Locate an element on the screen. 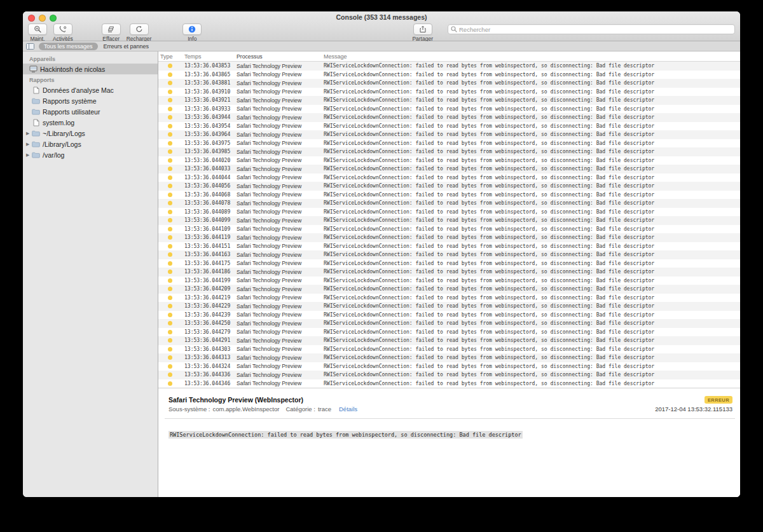  error-badge: ERREUR is located at coordinates (718, 400).